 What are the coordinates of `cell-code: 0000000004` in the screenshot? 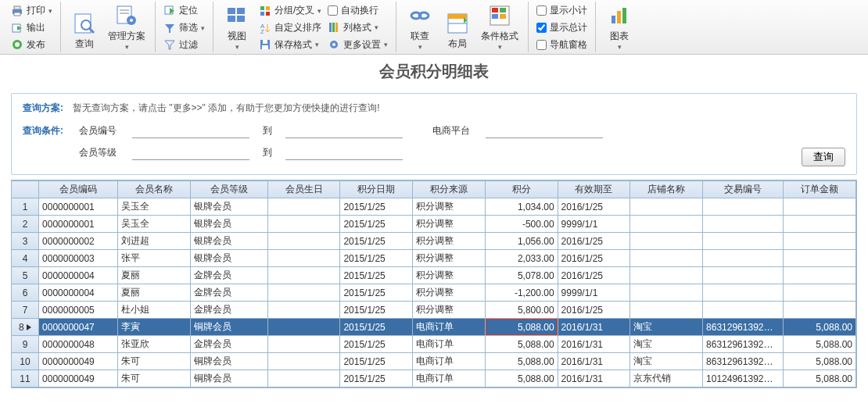 It's located at (78, 276).